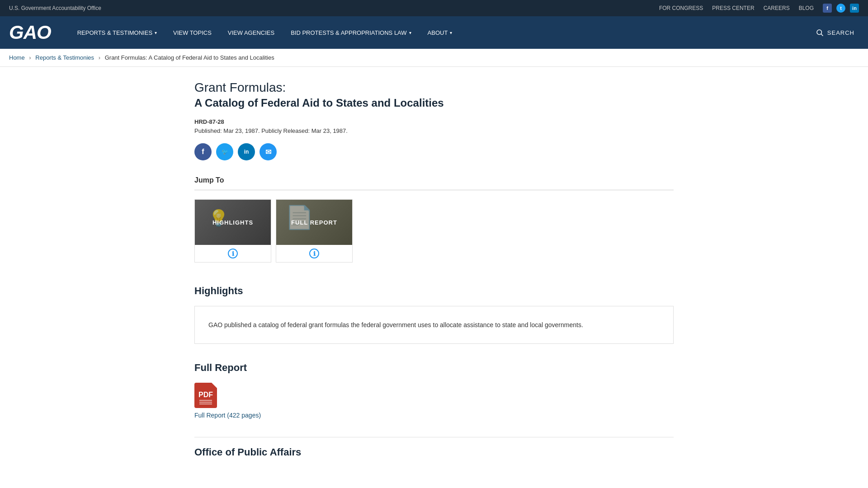 The width and height of the screenshot is (868, 488). What do you see at coordinates (434, 180) in the screenshot?
I see `jump-to-label: Jump To` at bounding box center [434, 180].